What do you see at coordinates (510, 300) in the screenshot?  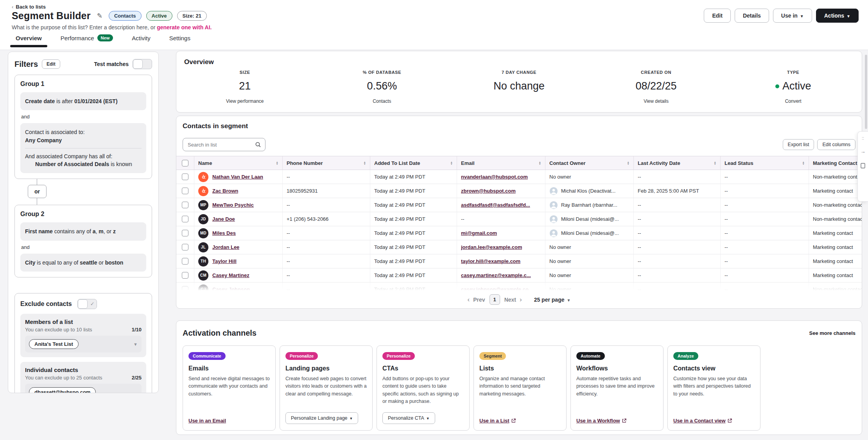 I see `next-button: Next` at bounding box center [510, 300].